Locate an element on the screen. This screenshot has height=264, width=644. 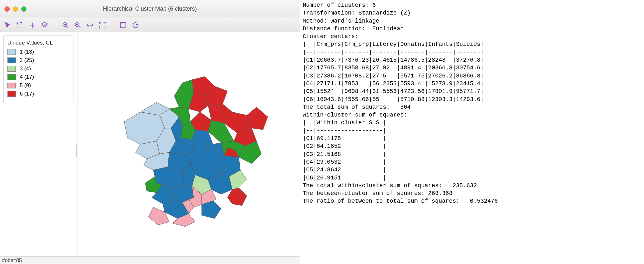
report-line: |C1|69.1175 | is located at coordinates (472, 138).